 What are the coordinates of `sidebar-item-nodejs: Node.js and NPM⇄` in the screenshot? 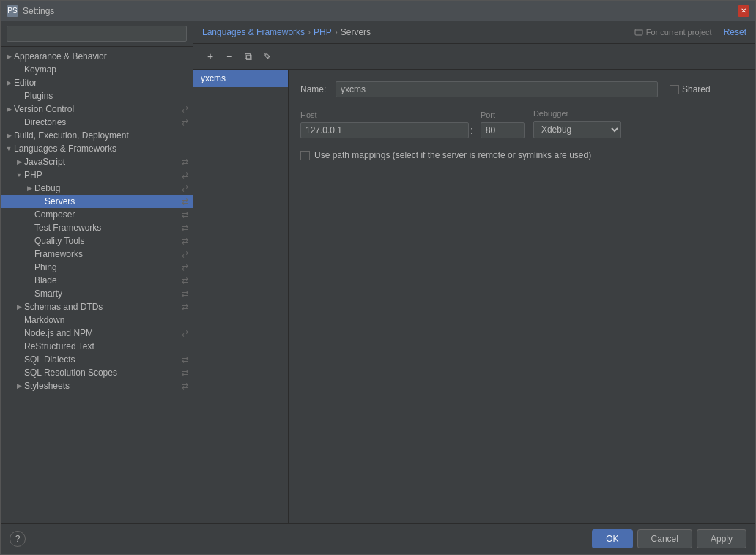 It's located at (97, 333).